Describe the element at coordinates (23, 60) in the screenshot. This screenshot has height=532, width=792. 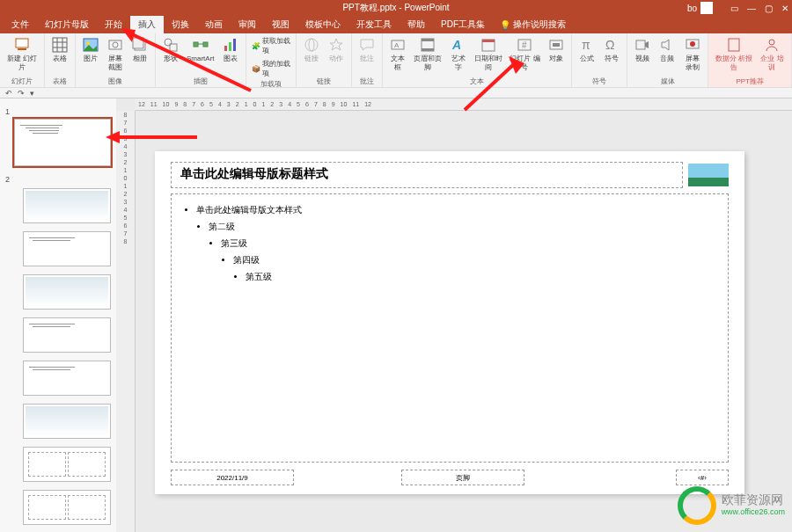
I see `group-slides: 新建 幻灯片 幻灯片` at that location.